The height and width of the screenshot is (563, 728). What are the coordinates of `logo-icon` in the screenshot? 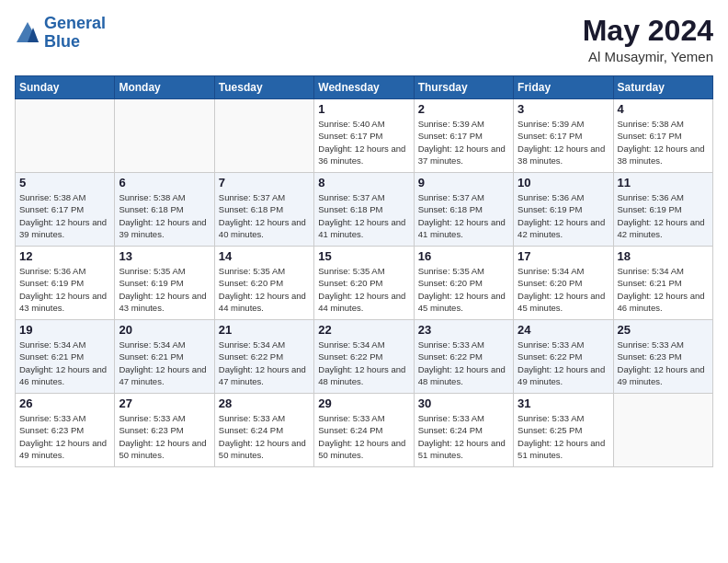 It's located at (28, 33).